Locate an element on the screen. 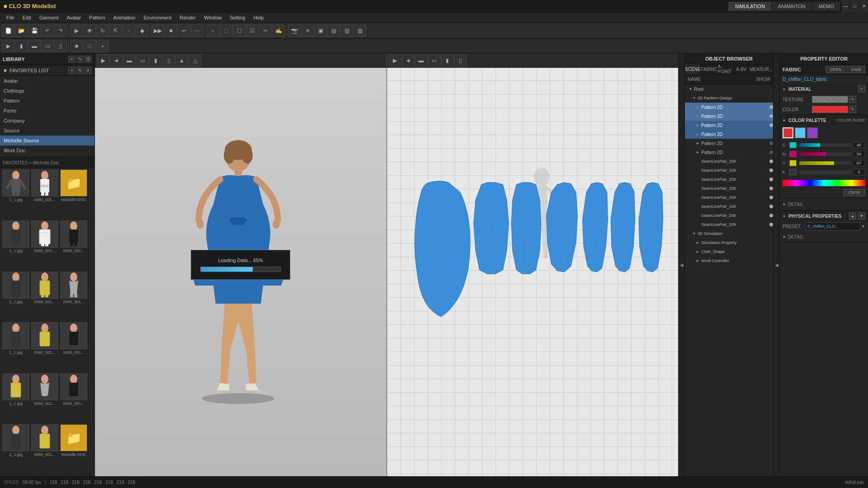 The height and width of the screenshot is (488, 868). color-spectrum is located at coordinates (824, 183).